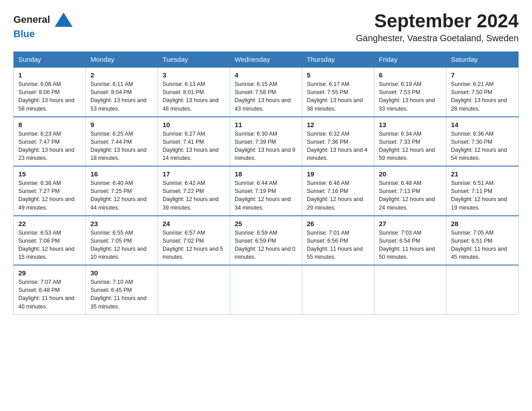 This screenshot has width=532, height=411. I want to click on day-info: Sunrise: 6:13 AM Sunset: 8:01 PM Dayligh…, so click(194, 97).